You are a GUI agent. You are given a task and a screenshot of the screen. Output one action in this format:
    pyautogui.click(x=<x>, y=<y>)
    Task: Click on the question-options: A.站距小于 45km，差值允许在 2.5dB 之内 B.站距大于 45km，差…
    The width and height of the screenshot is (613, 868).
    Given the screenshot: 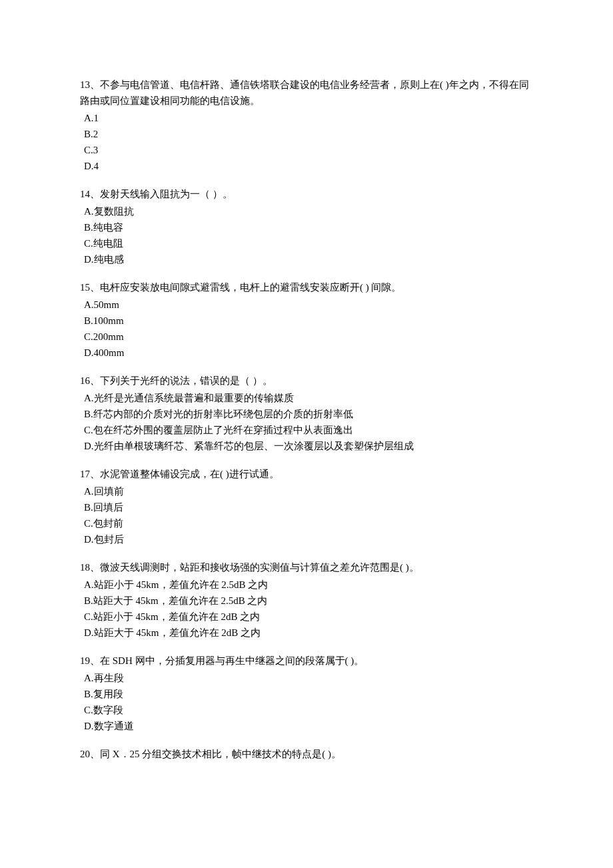 What is the action you would take?
    pyautogui.click(x=306, y=609)
    